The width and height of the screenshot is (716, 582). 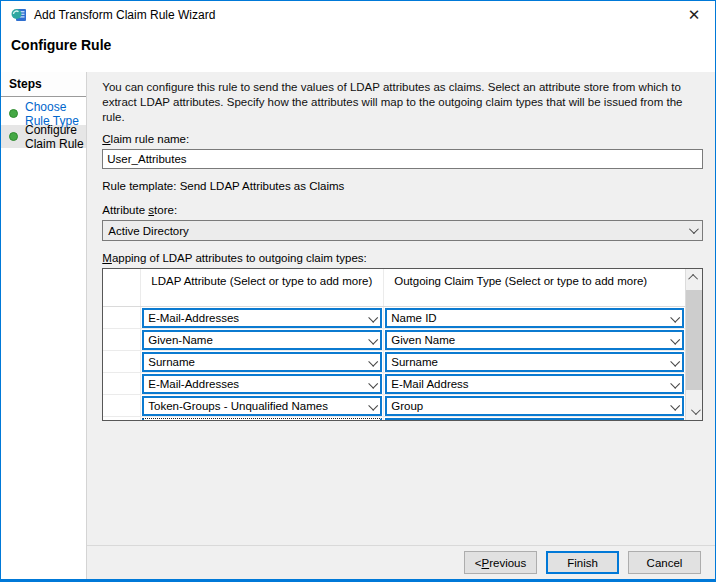 I want to click on outgoing-claim-select-3: E-Mail Address, so click(x=534, y=384).